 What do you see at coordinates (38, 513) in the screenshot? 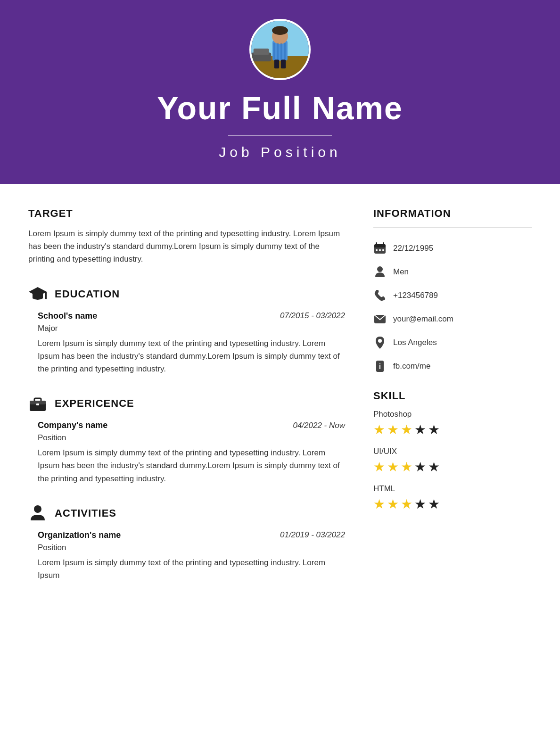
I see `activities-person-icon` at bounding box center [38, 513].